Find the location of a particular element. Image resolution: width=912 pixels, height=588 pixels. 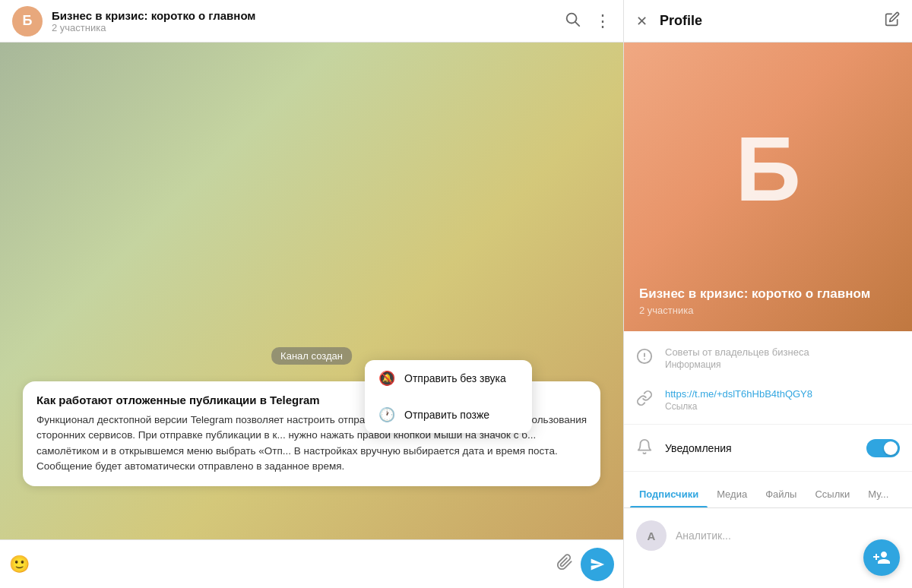

tab-subscribers: Подписчики is located at coordinates (669, 494).